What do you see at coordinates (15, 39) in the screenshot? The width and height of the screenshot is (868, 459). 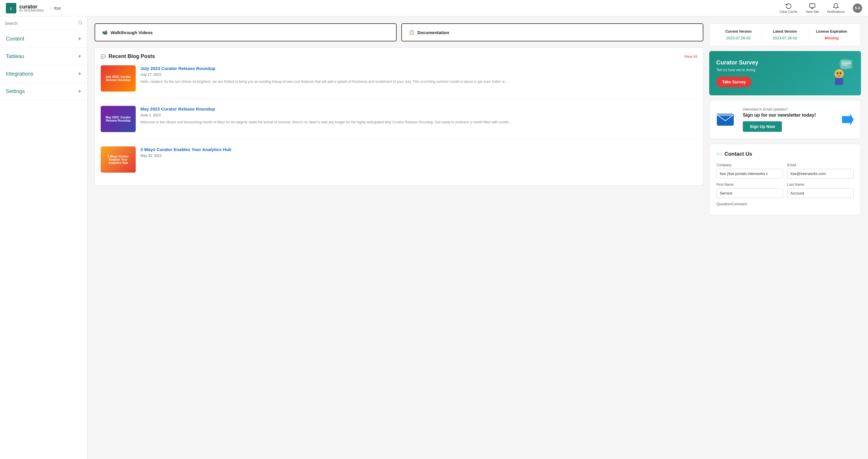 I see `sidebar-item-content-label: Content` at bounding box center [15, 39].